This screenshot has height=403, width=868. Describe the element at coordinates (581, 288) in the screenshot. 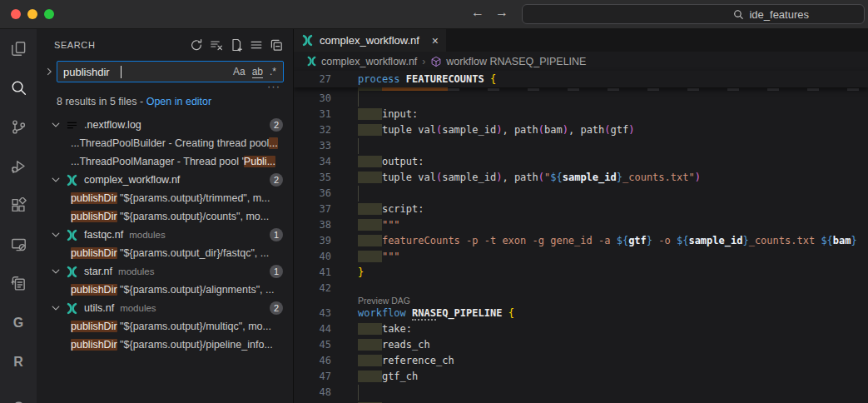

I see `code-line: 42` at that location.